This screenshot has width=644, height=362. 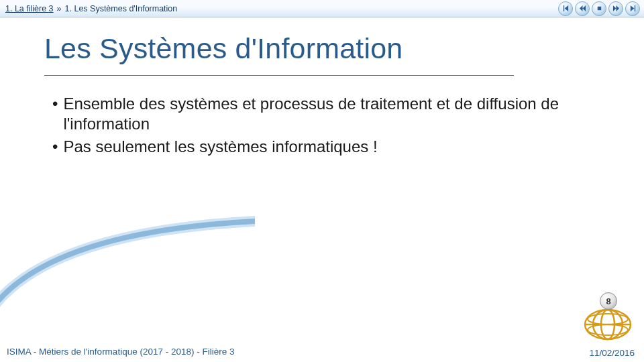 I want to click on breadcrumb-parent-link: 1. La filière 3, so click(x=30, y=9).